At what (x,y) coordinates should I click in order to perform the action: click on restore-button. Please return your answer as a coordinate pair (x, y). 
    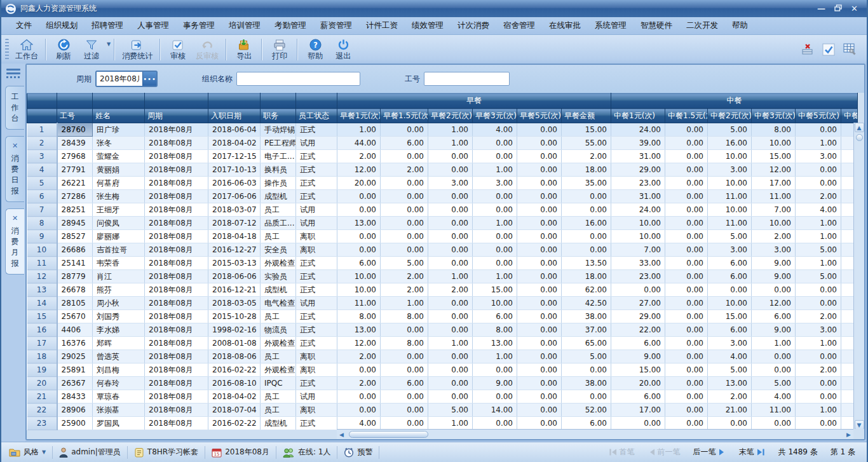
    Looking at the image, I should click on (838, 9).